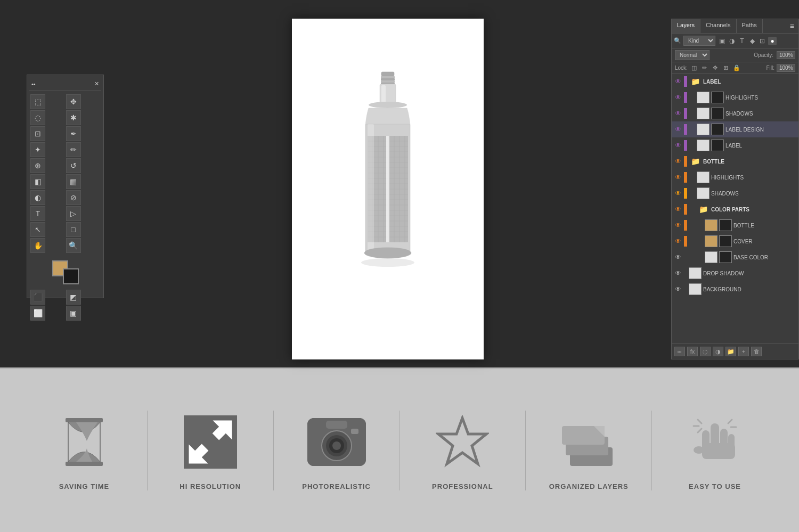  What do you see at coordinates (735, 241) in the screenshot?
I see `layer-item-cover: 👁 COVER` at bounding box center [735, 241].